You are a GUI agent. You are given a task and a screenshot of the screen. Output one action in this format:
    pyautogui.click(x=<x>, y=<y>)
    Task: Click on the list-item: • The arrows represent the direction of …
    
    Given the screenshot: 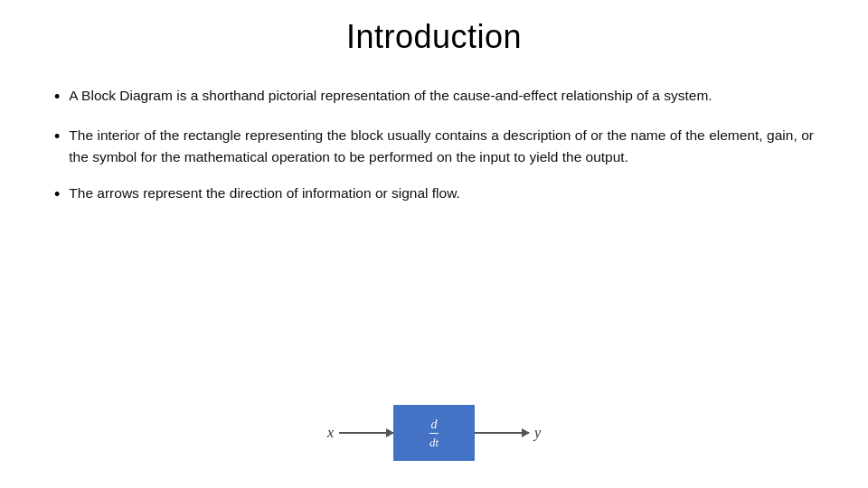 What is the action you would take?
    pyautogui.click(x=434, y=195)
    